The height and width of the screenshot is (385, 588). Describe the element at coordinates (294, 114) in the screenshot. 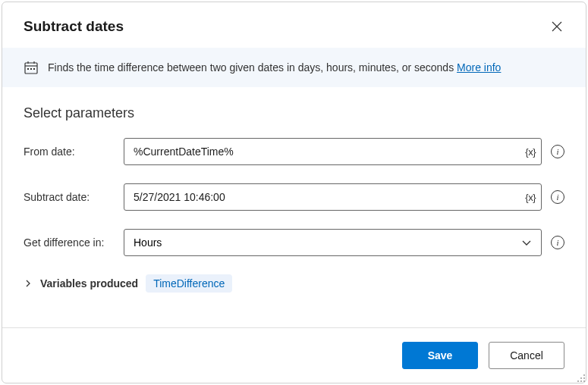

I see `section-title: Select parameters` at that location.